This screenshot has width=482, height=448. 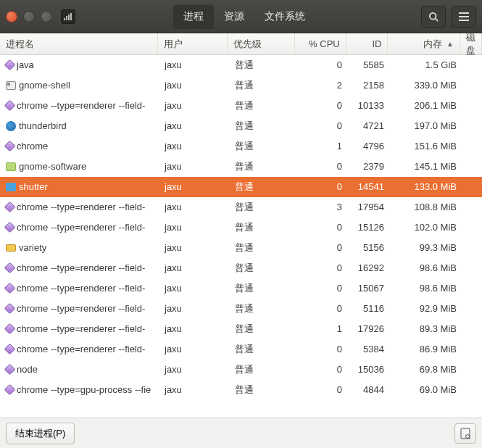 I want to click on table-row: chrome --type=renderer --field-jaxu普通053…, so click(x=241, y=349).